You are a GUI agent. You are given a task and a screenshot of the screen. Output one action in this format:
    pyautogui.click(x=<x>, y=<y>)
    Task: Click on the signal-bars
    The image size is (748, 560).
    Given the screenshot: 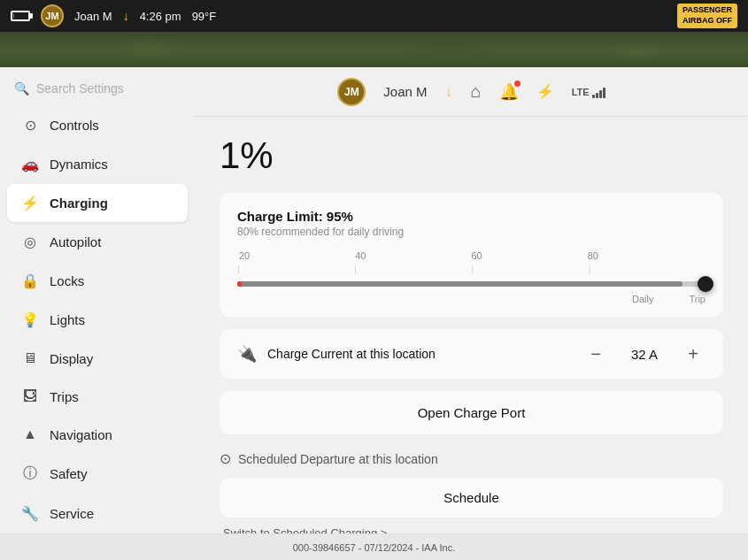 What is the action you would take?
    pyautogui.click(x=598, y=92)
    